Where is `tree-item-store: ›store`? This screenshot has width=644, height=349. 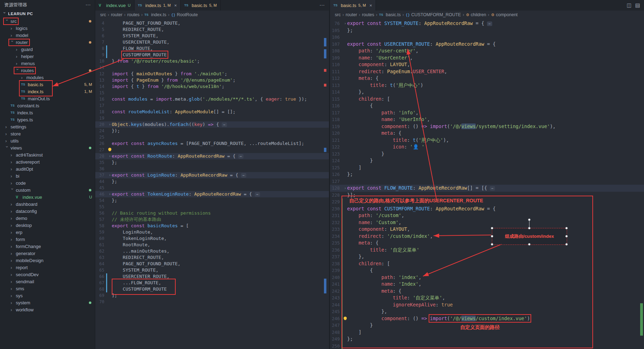
tree-item-store: ›store is located at coordinates (47, 134).